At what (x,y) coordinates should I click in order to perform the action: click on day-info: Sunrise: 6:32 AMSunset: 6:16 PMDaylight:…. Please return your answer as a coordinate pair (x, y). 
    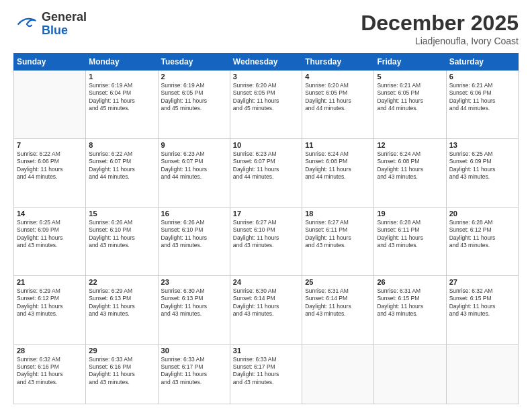
    Looking at the image, I should click on (50, 371).